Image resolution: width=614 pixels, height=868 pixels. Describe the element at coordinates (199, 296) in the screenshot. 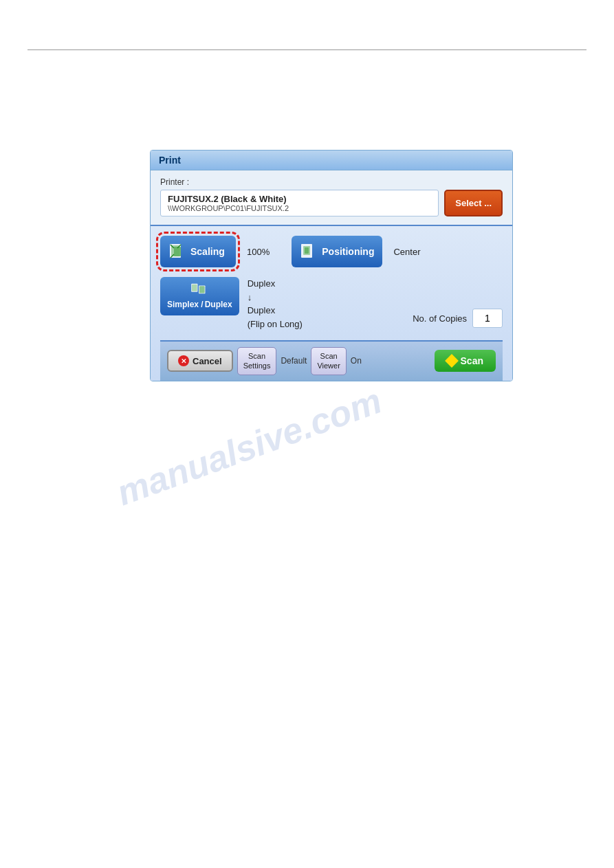

I see `simplex-duplex-button: Simplex / Duplex` at that location.